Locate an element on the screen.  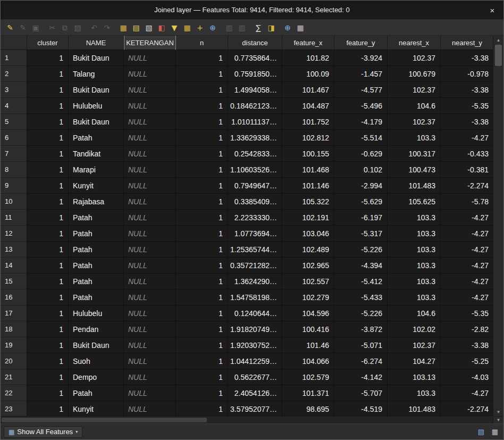
cell-name: Talang is located at coordinates (96, 74).